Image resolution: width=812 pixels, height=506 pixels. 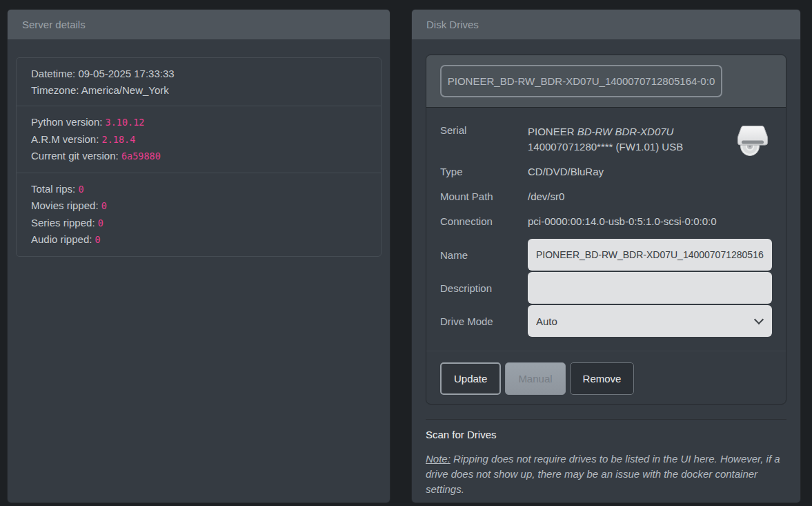 What do you see at coordinates (606, 321) in the screenshot?
I see `field-row-drive-mode: Drive Mode Auto` at bounding box center [606, 321].